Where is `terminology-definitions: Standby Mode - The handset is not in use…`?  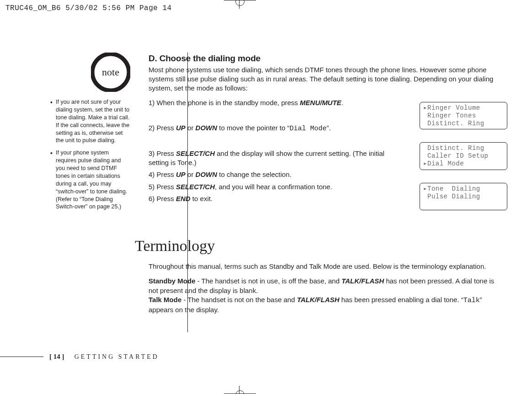 terminology-definitions: Standby Mode - The handset is not in use… is located at coordinates (327, 295).